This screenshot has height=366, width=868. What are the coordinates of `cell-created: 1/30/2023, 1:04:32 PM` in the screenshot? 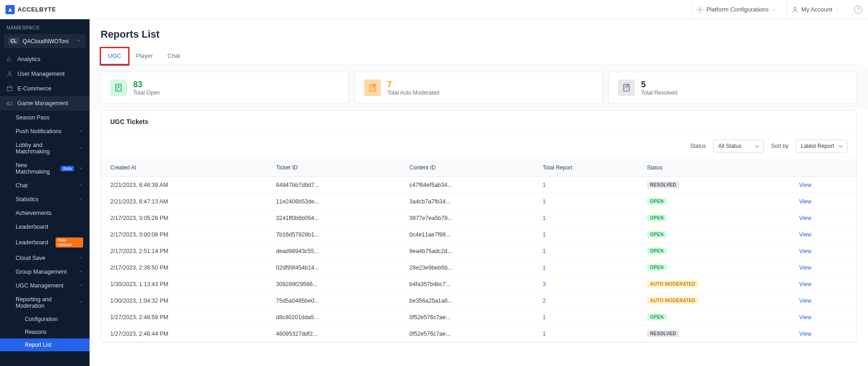 It's located at (184, 301).